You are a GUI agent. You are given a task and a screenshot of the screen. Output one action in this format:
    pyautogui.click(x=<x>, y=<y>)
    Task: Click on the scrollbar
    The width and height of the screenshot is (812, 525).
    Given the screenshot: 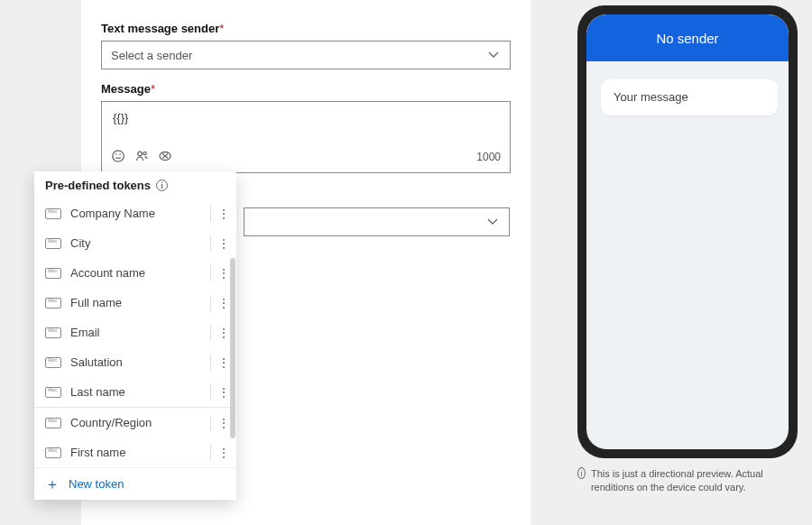 What is the action you would take?
    pyautogui.click(x=233, y=348)
    